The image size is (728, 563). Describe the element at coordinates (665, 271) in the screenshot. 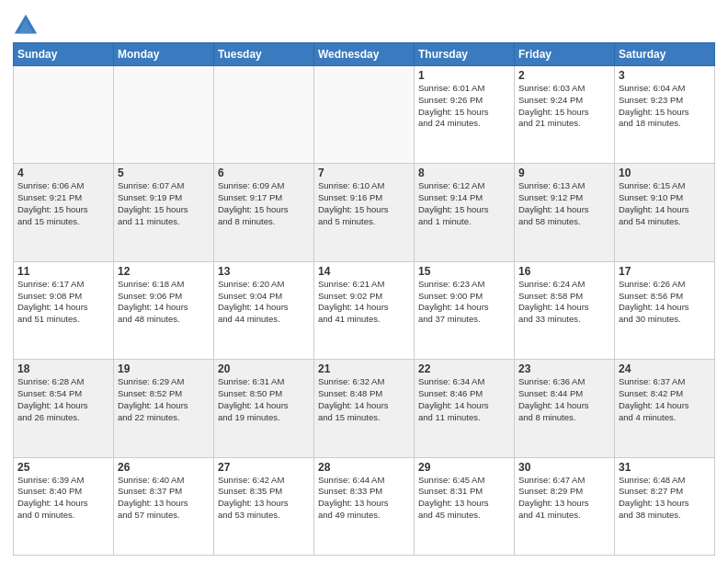

I see `day-number: 17` at that location.